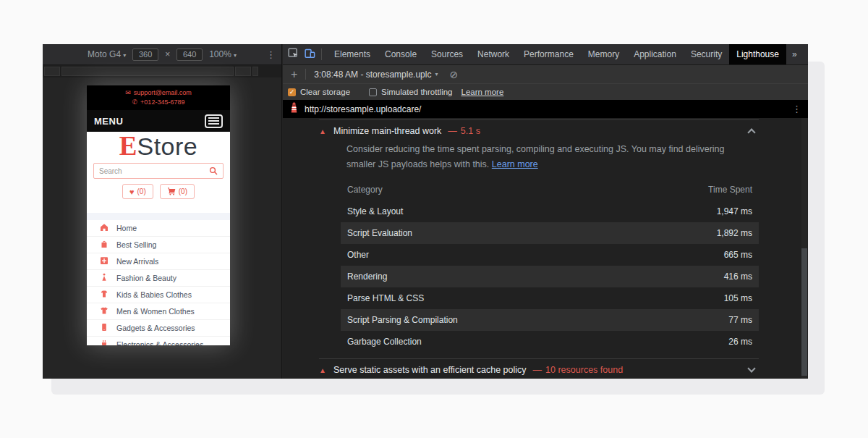 The height and width of the screenshot is (438, 868). I want to click on wishlist-button: ♥ (0), so click(137, 191).